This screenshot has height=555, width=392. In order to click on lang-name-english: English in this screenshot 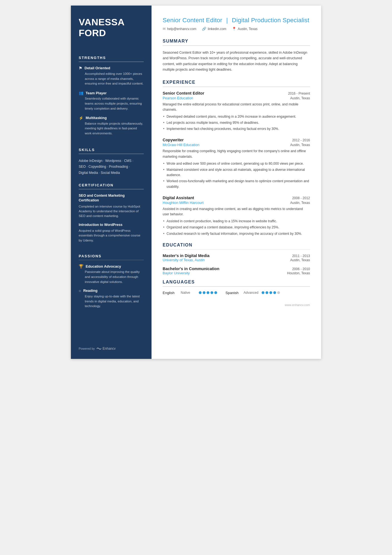, I will do `click(170, 293)`.